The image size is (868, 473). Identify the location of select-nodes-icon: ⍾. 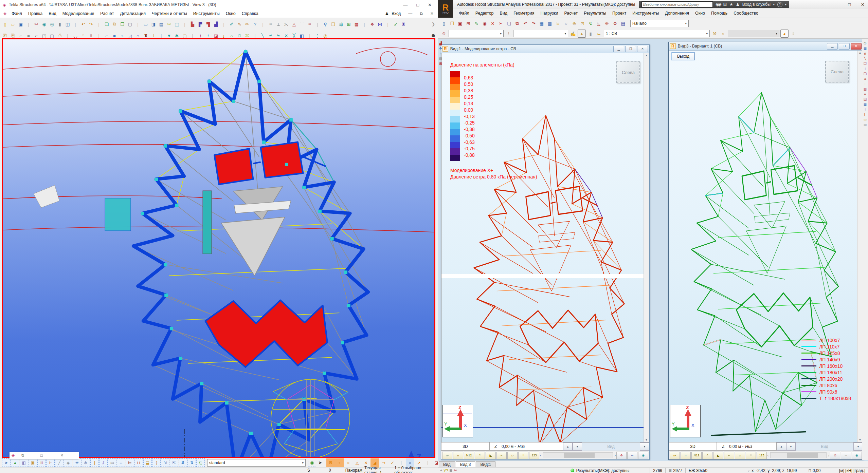
(444, 34).